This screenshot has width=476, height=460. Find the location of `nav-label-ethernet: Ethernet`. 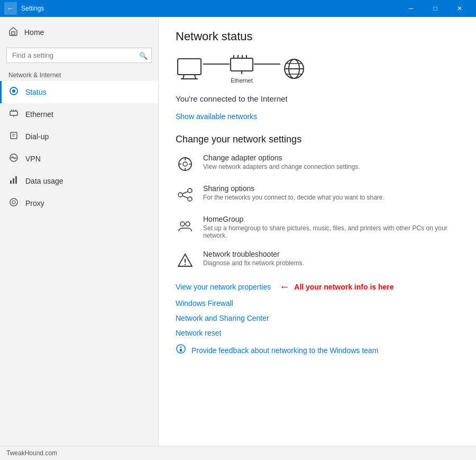

nav-label-ethernet: Ethernet is located at coordinates (39, 114).